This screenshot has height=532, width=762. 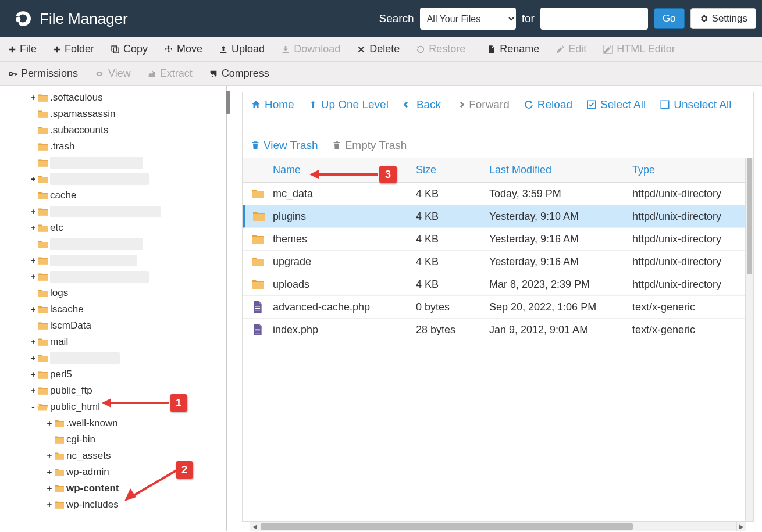 I want to click on tree-item-public-ftp: +public_ftp, so click(x=115, y=391).